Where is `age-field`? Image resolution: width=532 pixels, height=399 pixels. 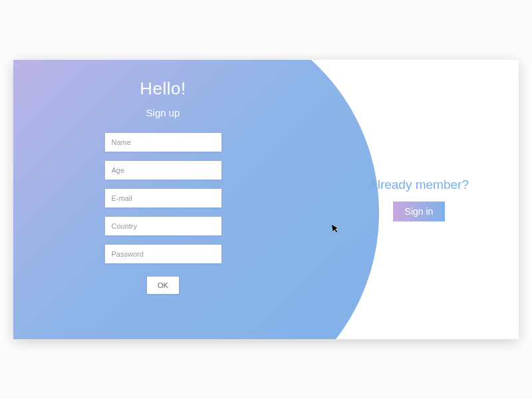
age-field is located at coordinates (164, 170).